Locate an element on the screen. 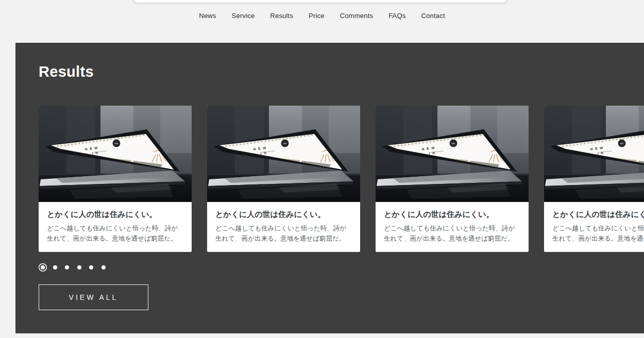  nav-item-news: News is located at coordinates (207, 15).